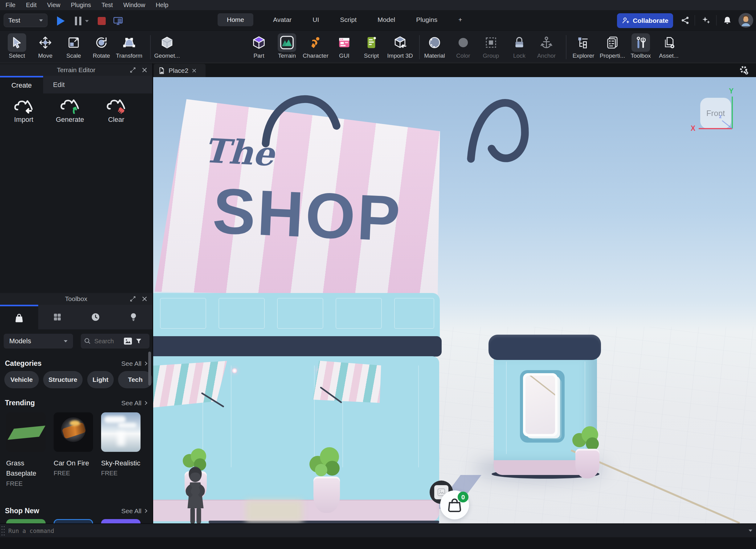  I want to click on terrain-tab-create: Create, so click(21, 85).